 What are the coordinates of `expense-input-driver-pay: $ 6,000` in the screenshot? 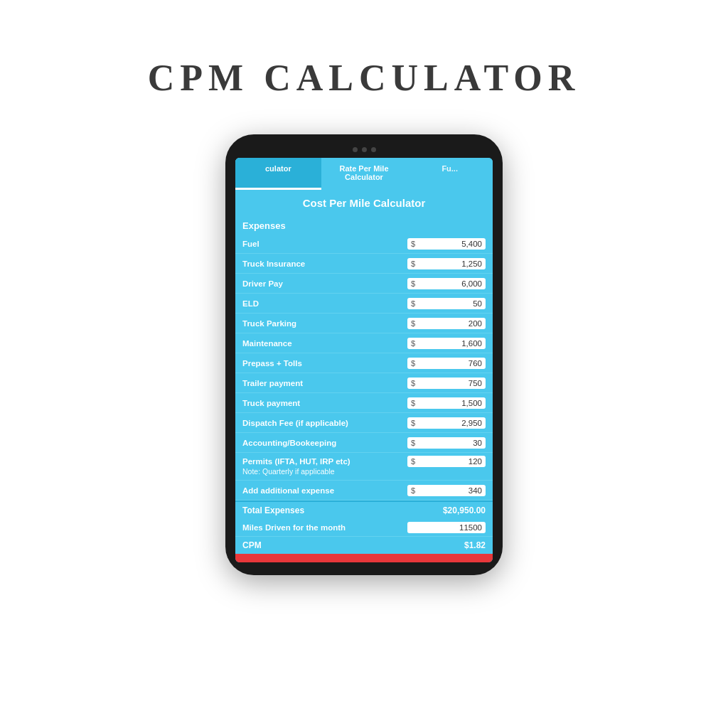 It's located at (446, 284).